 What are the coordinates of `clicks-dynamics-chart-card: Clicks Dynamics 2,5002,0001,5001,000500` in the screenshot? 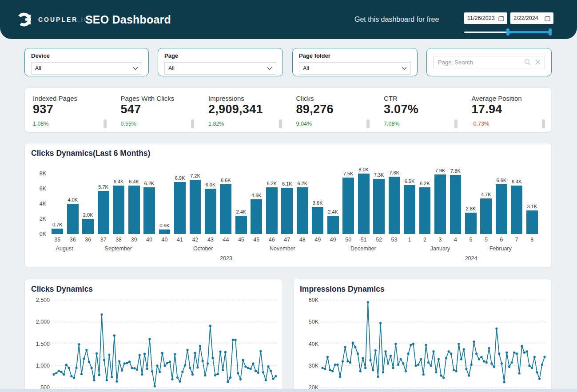 It's located at (154, 336).